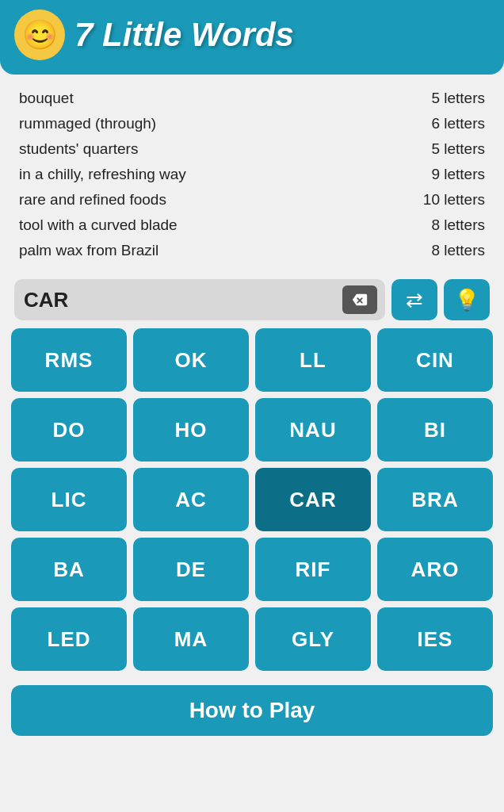 The width and height of the screenshot is (504, 812). What do you see at coordinates (252, 37) in the screenshot?
I see `app-header: 😊 7 Little Words` at bounding box center [252, 37].